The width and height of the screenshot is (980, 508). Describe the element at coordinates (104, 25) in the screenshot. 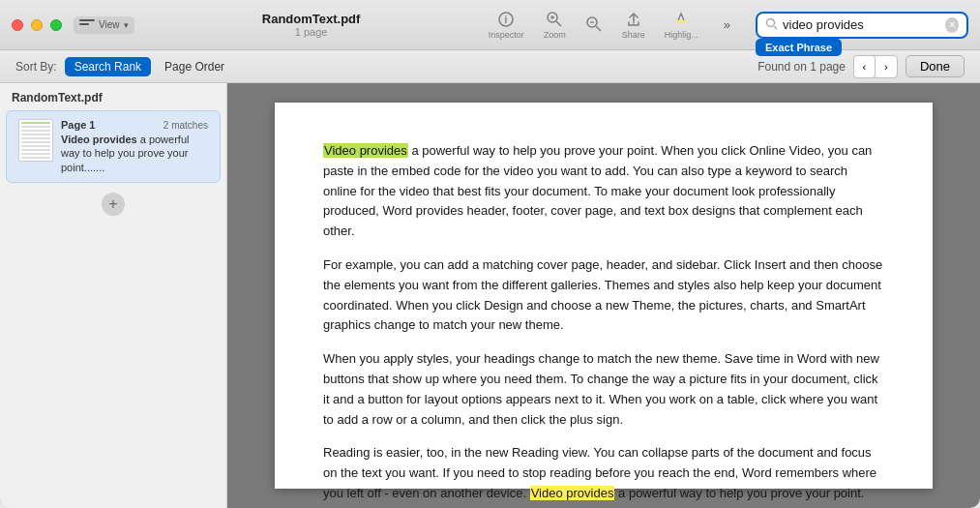

I see `view-control: View ▾` at that location.